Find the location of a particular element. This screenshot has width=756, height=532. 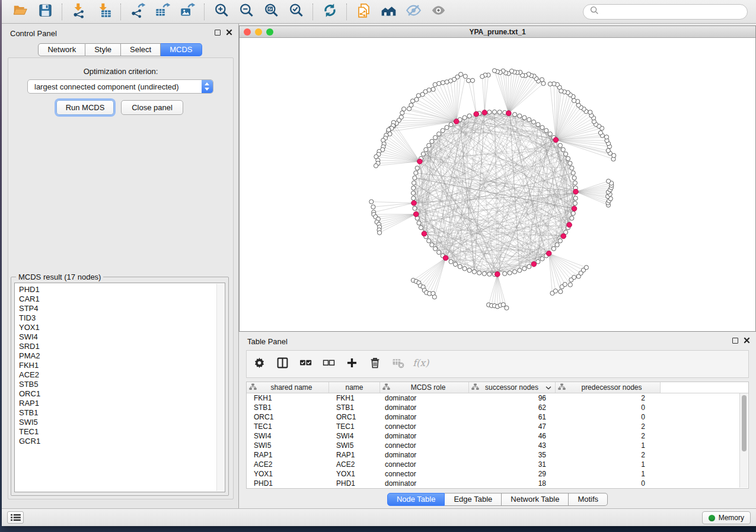

import-network-button is located at coordinates (79, 12).